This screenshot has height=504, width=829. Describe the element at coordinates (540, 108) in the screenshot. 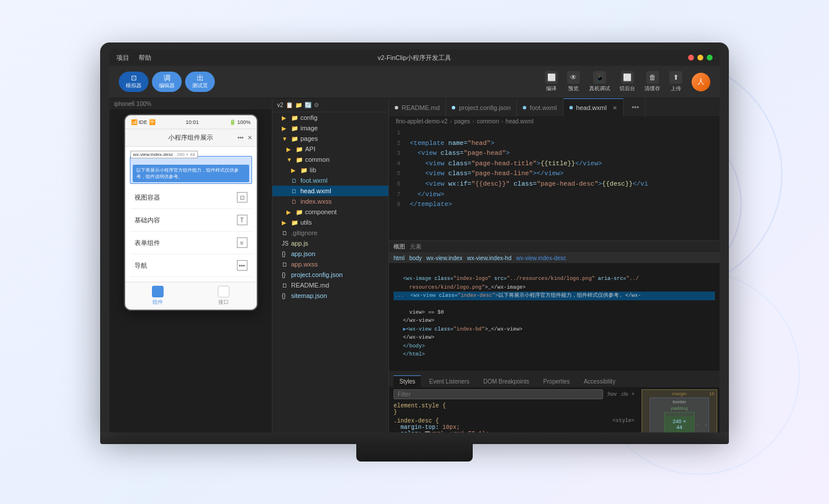

I see `tab-foot-wxml: foot.wxml` at that location.